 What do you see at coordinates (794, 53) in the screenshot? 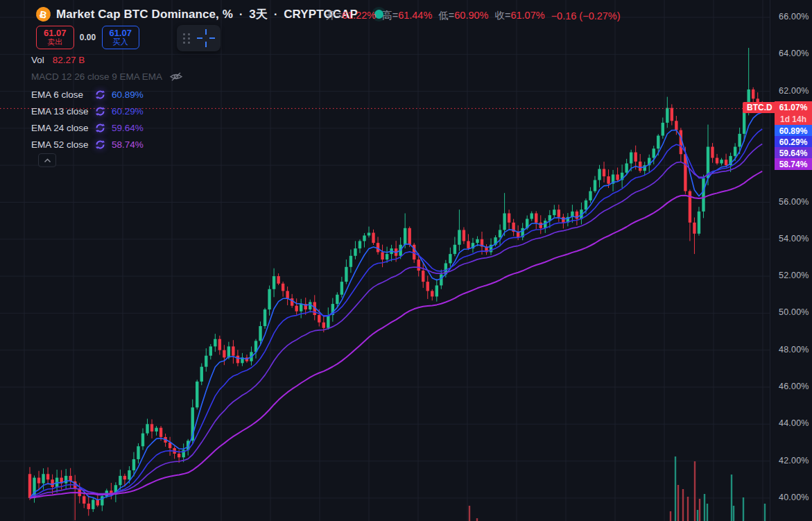
I see `price-tick-label: 64.00%` at bounding box center [794, 53].